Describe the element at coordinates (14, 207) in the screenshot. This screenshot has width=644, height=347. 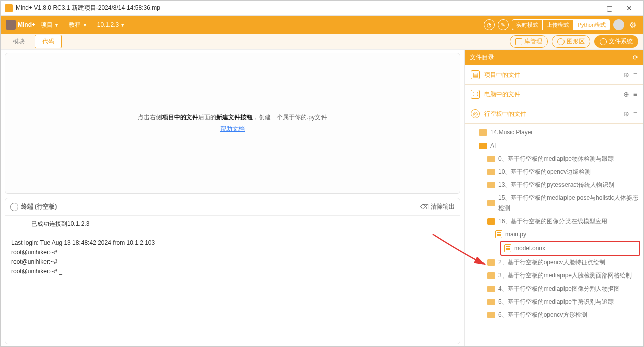
I see `link-icon` at that location.